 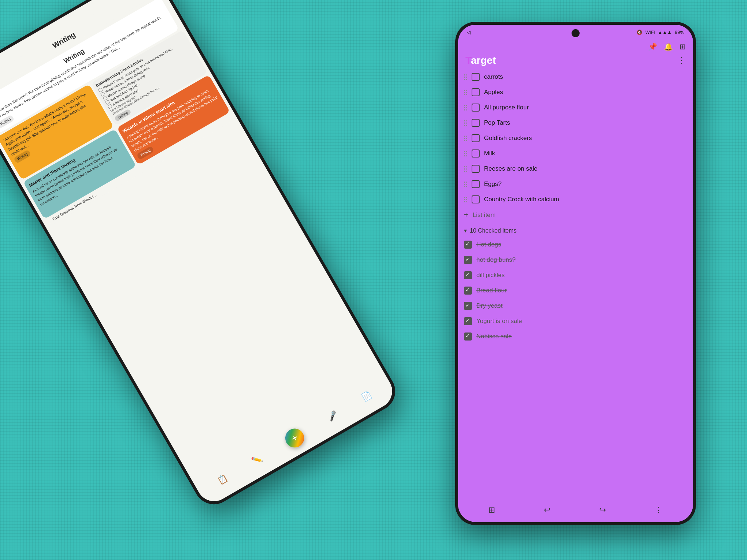 What do you see at coordinates (468, 337) in the screenshot?
I see `checkbox-nabisco` at bounding box center [468, 337].